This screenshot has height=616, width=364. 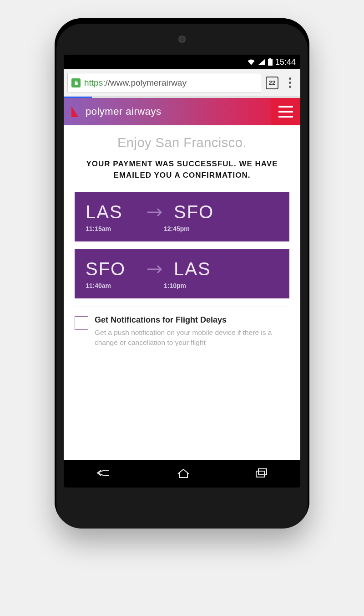 What do you see at coordinates (136, 83) in the screenshot?
I see `url-text: https://www.polymerairway` at bounding box center [136, 83].